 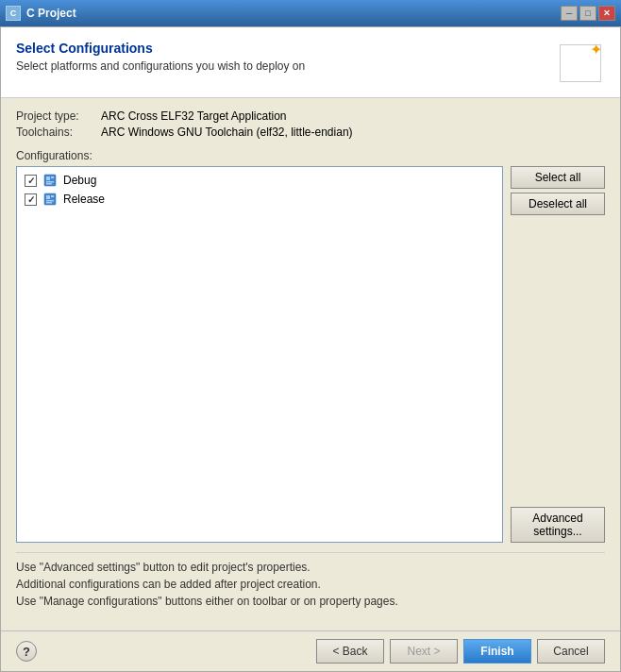 What do you see at coordinates (310, 567) in the screenshot?
I see `note-1: Use "Advanced settings" button to edit p…` at bounding box center [310, 567].